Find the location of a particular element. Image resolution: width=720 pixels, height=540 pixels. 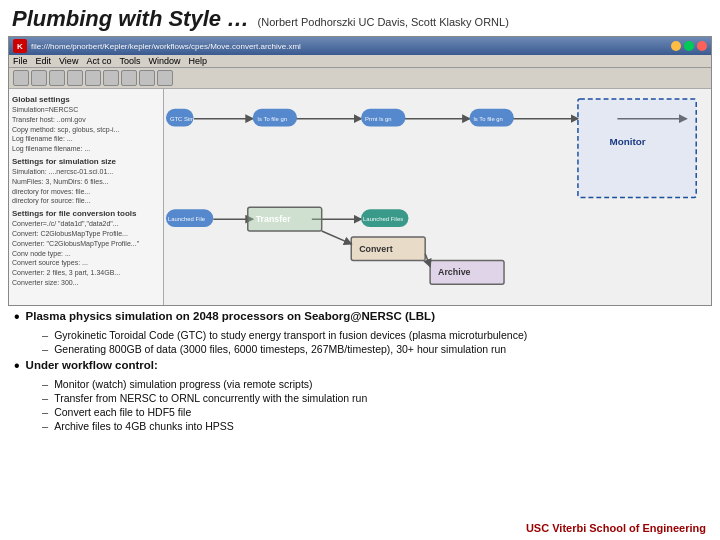

conv-setting-1: Converter=./c/ "data1d","data2d"... is located at coordinates (86, 224).